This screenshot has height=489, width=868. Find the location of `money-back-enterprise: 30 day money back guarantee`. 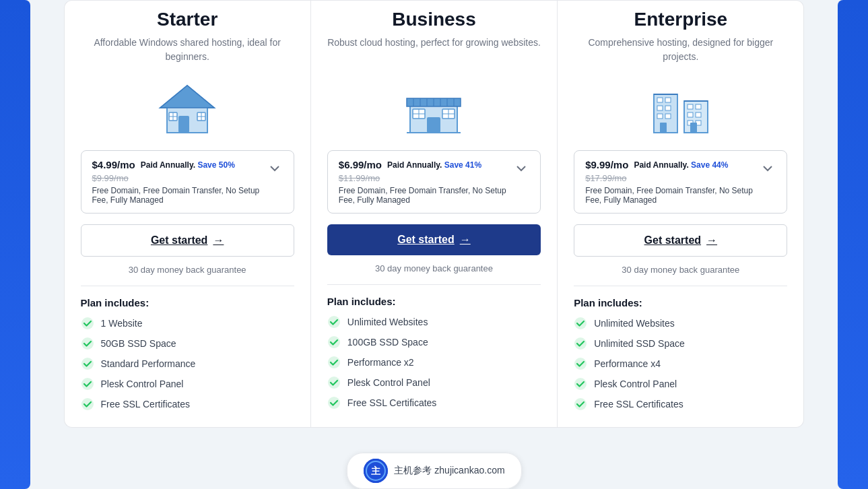

money-back-enterprise: 30 day money back guarantee is located at coordinates (680, 269).